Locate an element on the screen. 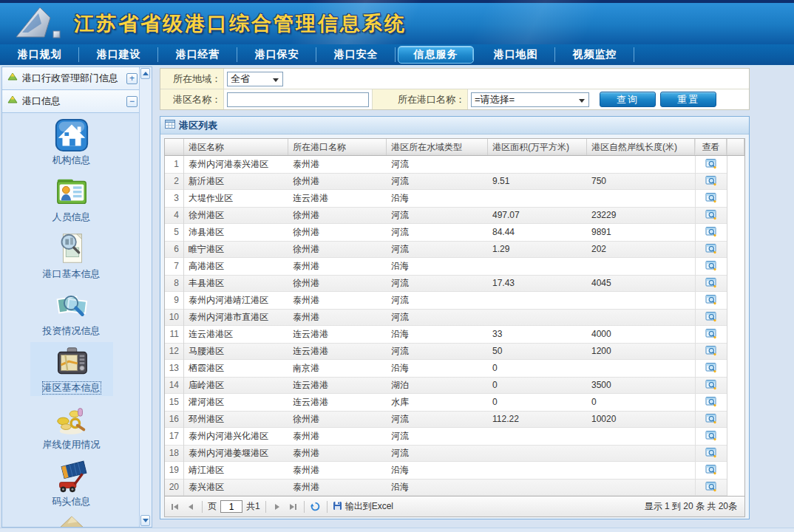  page-number-input is located at coordinates (231, 507).